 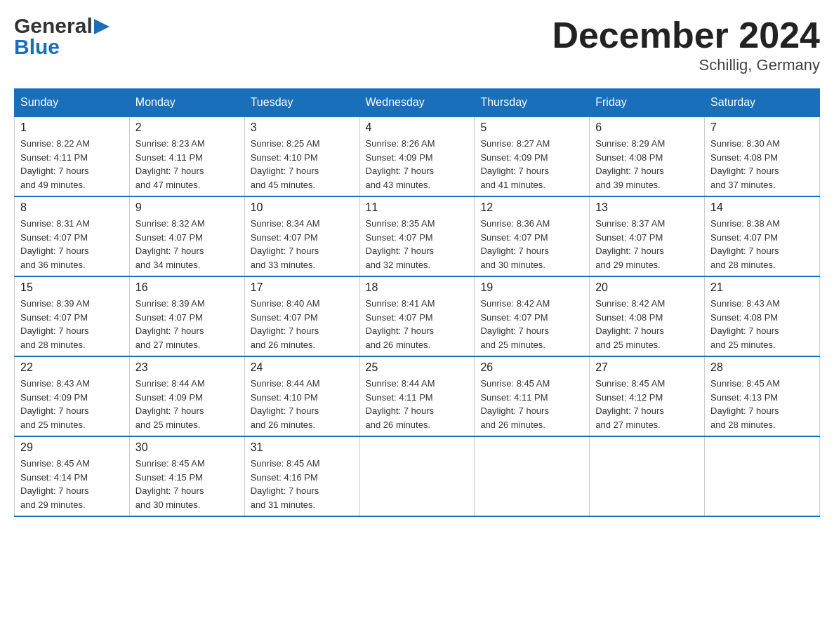 I want to click on day-number: 22, so click(x=72, y=368).